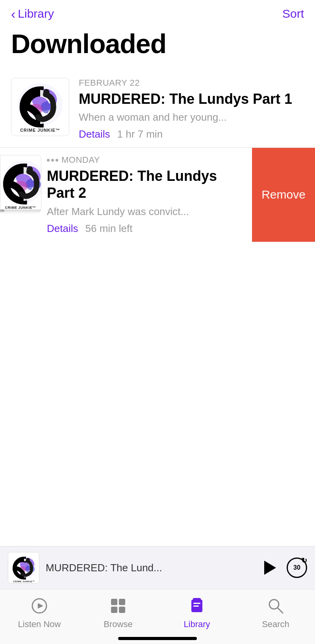 The width and height of the screenshot is (315, 644). I want to click on remove-button: Remove, so click(284, 195).